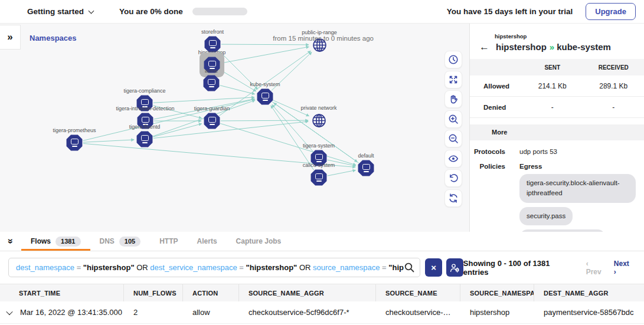 The width and height of the screenshot is (644, 325). Describe the element at coordinates (589, 293) in the screenshot. I see `column-header-dest_name_aggr: DEST_NAME_AGGR` at that location.